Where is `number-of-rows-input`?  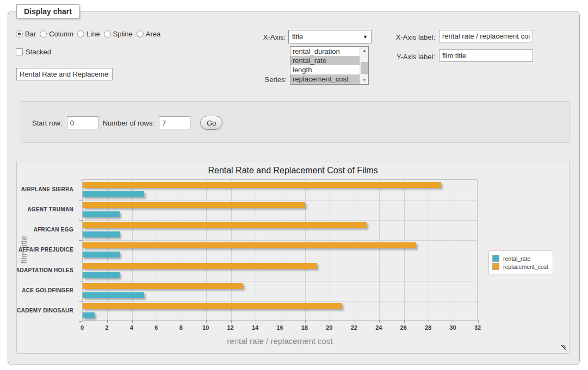 number-of-rows-input is located at coordinates (175, 123).